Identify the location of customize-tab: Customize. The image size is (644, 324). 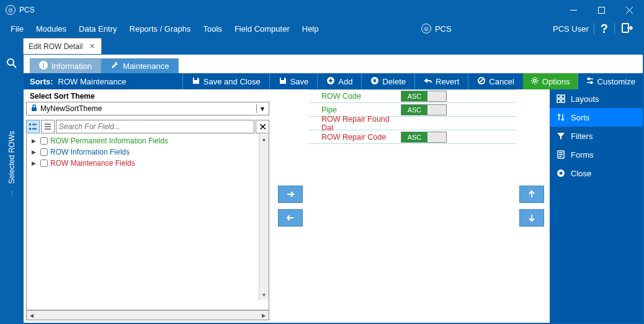
(610, 81).